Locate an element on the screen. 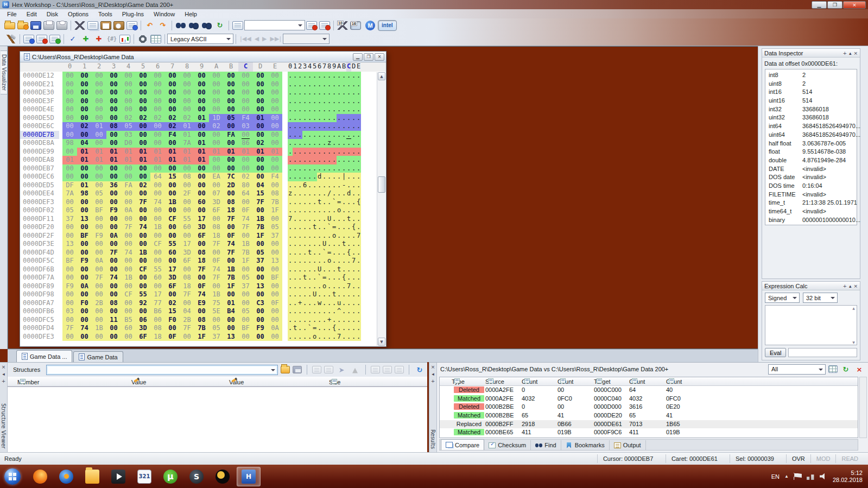 The height and width of the screenshot is (488, 868). results-scrollbar is located at coordinates (863, 407).